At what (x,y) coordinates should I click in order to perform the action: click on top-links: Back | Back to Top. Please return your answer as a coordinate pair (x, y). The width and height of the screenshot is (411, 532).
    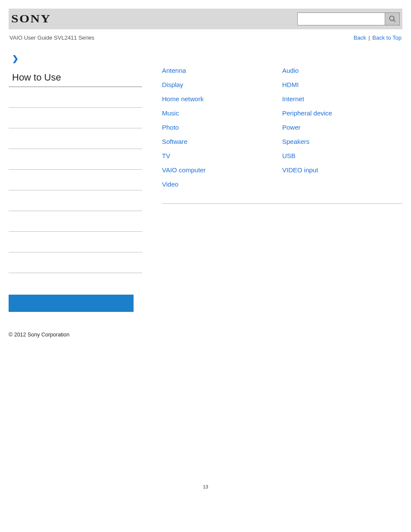
    Looking at the image, I should click on (377, 38).